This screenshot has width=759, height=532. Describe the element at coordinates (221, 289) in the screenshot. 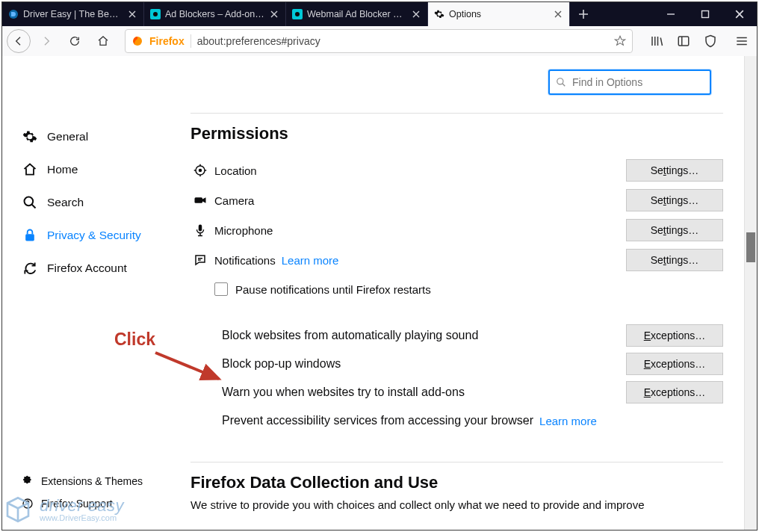

I see `checkbox` at that location.